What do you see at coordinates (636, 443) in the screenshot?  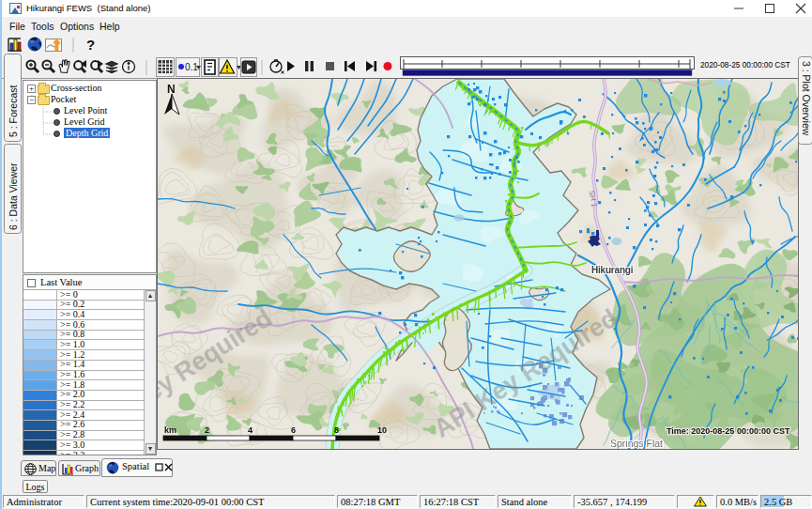 I see `svg-text: Springs Flat` at bounding box center [636, 443].